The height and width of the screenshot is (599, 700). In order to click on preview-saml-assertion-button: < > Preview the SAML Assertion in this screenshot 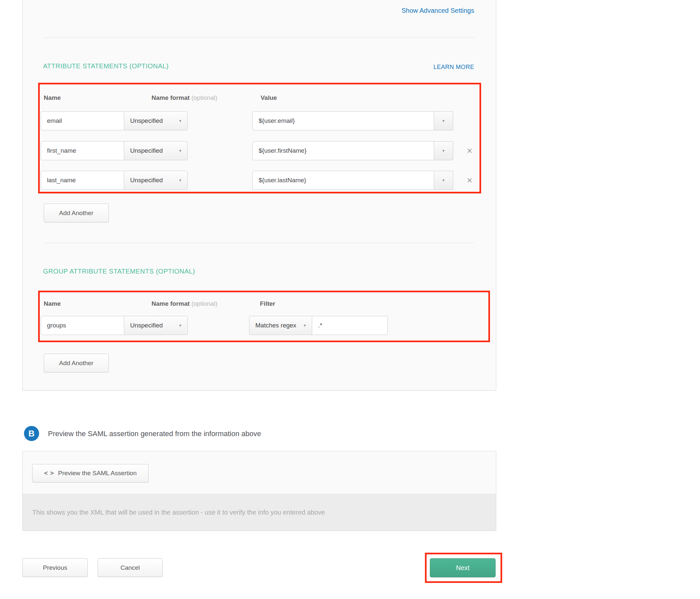, I will do `click(91, 473)`.